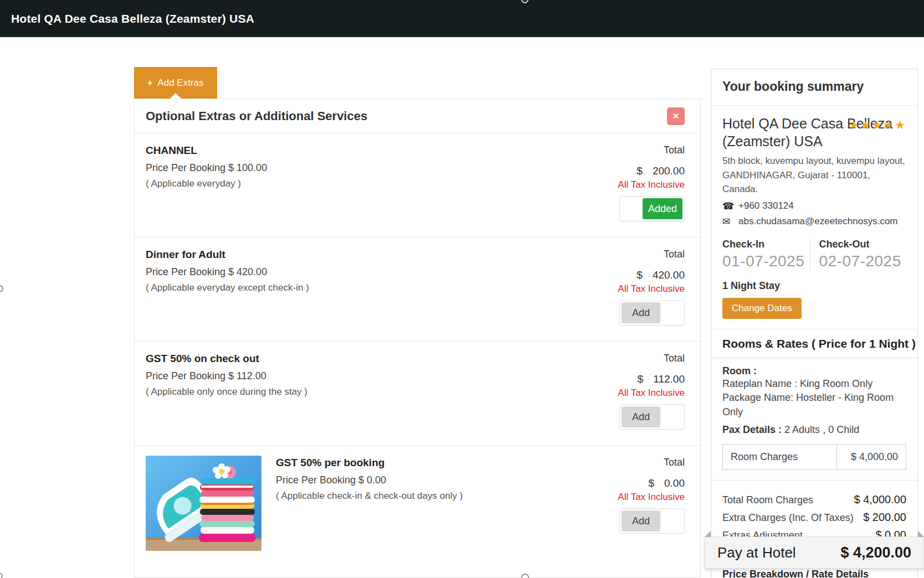 The width and height of the screenshot is (924, 578). Describe the element at coordinates (877, 125) in the screenshot. I see `star-rating-icons: ★★★★★` at that location.